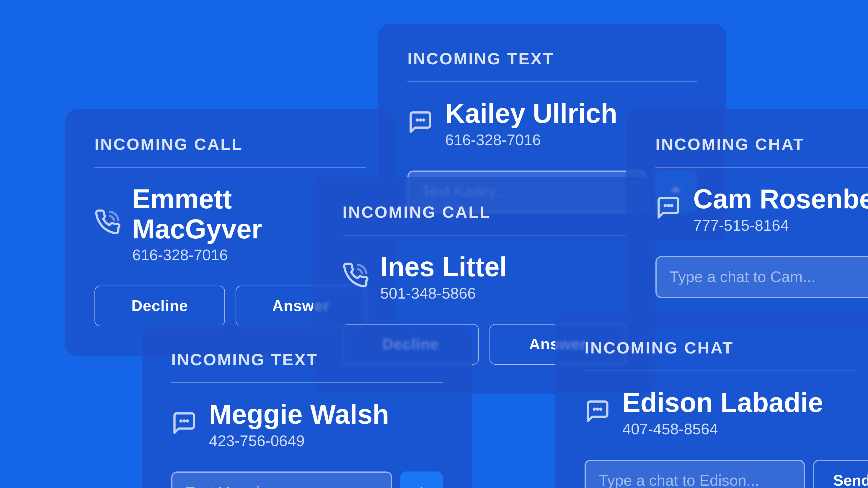 The image size is (868, 488). What do you see at coordinates (422, 480) in the screenshot?
I see `send-text-button` at bounding box center [422, 480].